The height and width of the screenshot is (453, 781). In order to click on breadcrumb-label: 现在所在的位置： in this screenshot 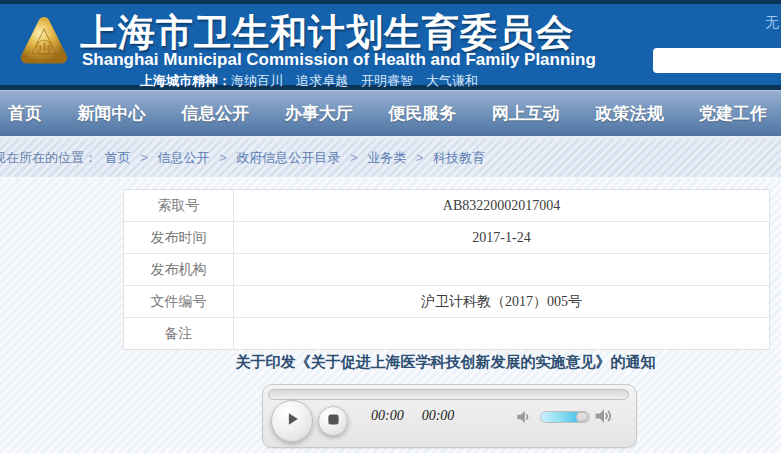, I will do `click(48, 158)`.